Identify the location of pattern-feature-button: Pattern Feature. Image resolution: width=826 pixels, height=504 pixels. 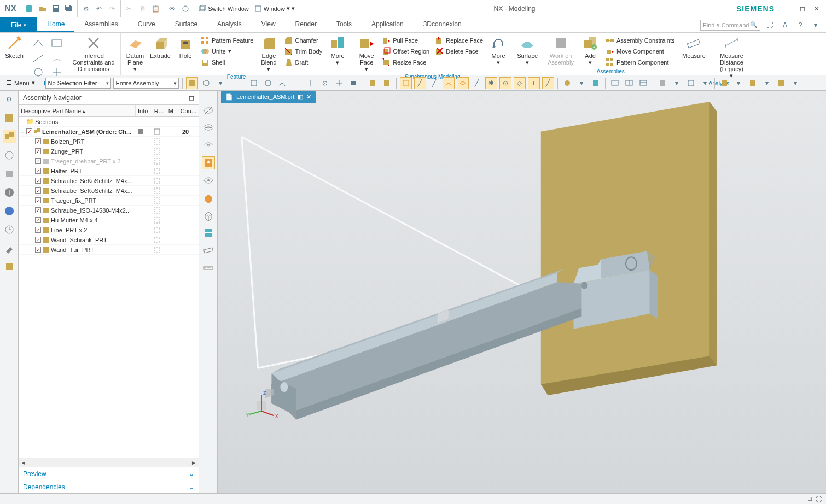
(227, 40).